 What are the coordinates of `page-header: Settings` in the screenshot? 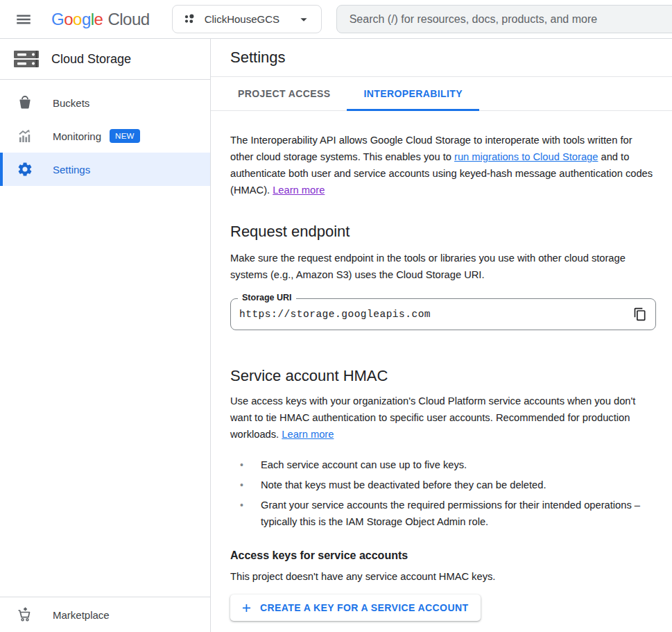 It's located at (441, 58).